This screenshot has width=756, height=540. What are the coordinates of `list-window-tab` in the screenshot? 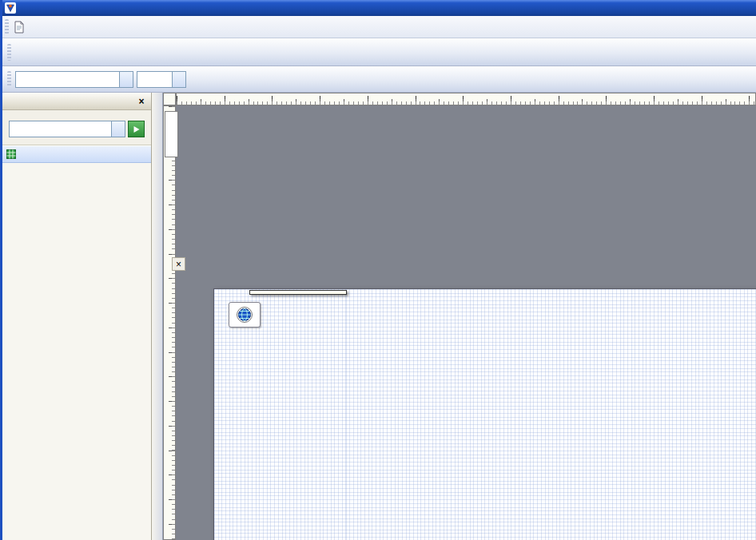 It's located at (171, 134).